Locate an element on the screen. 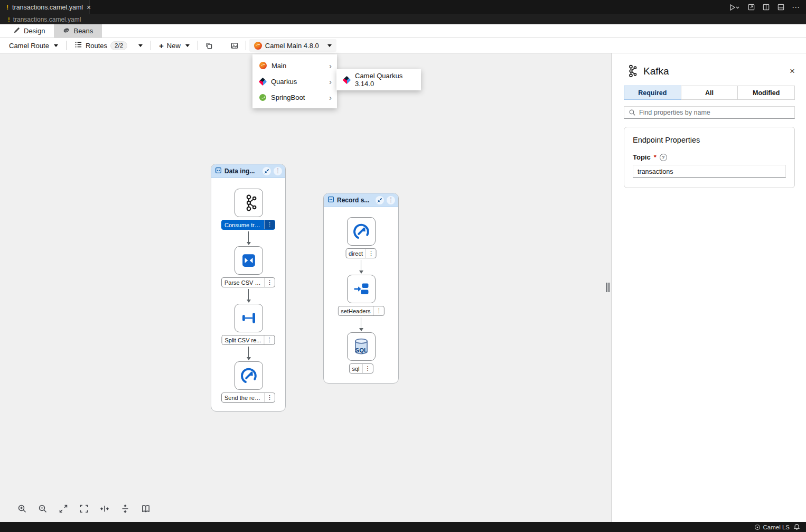 This screenshot has width=806, height=532. expand-button is located at coordinates (63, 508).